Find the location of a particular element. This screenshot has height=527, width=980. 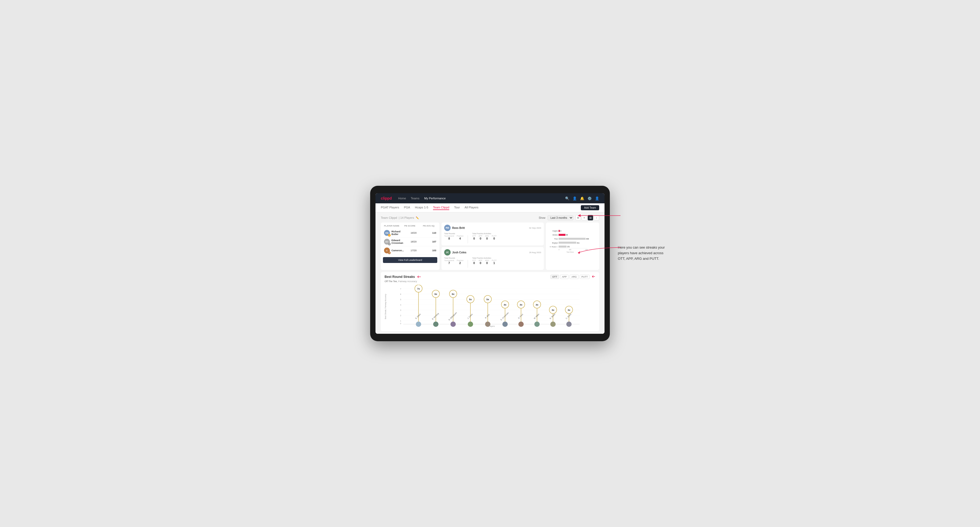

player-avatar-ford is located at coordinates (521, 324).